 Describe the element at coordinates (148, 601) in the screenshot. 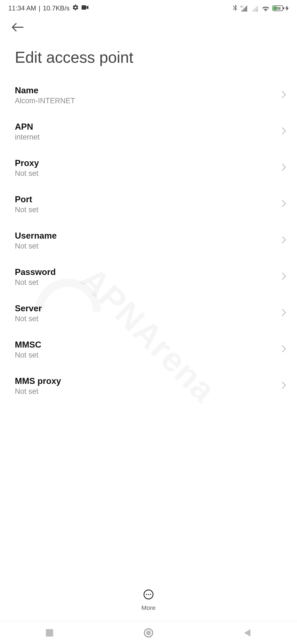

I see `bottom-more-button: More` at that location.